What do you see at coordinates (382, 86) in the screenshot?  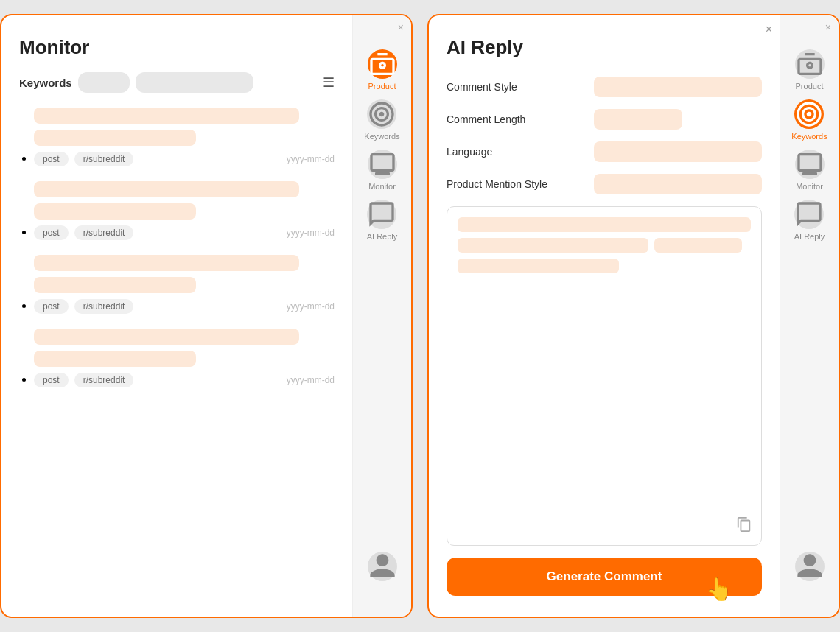 I see `product-nav-label: Product` at bounding box center [382, 86].